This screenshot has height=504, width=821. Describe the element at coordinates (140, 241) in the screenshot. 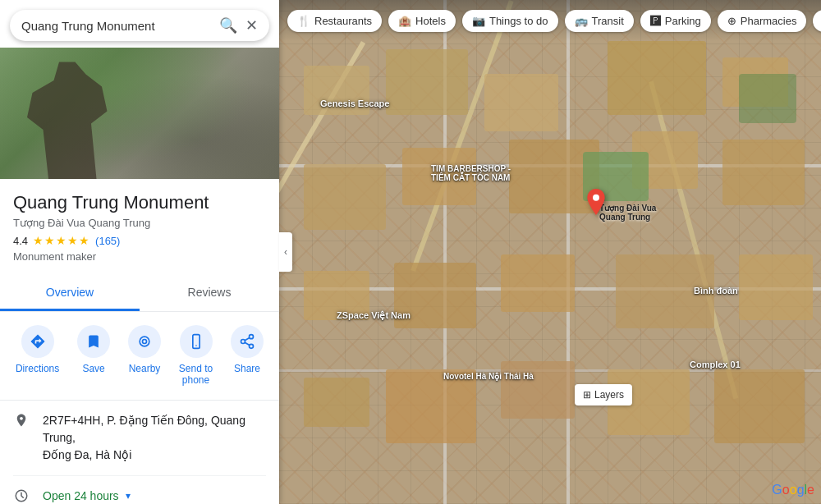

I see `rating-row: 4.4 ★★★★★ (165)` at that location.